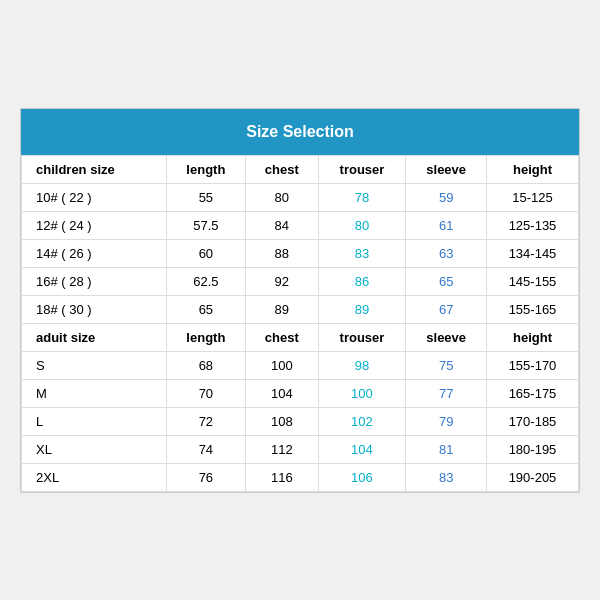  Describe the element at coordinates (446, 421) in the screenshot. I see `adult-cell-2-4: 79` at that location.